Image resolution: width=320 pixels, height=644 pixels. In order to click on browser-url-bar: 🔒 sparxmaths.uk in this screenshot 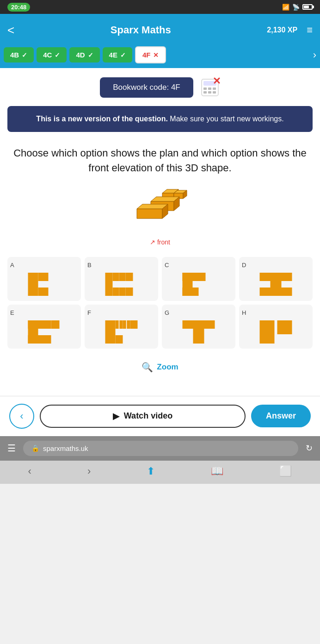, I will do `click(161, 448)`.